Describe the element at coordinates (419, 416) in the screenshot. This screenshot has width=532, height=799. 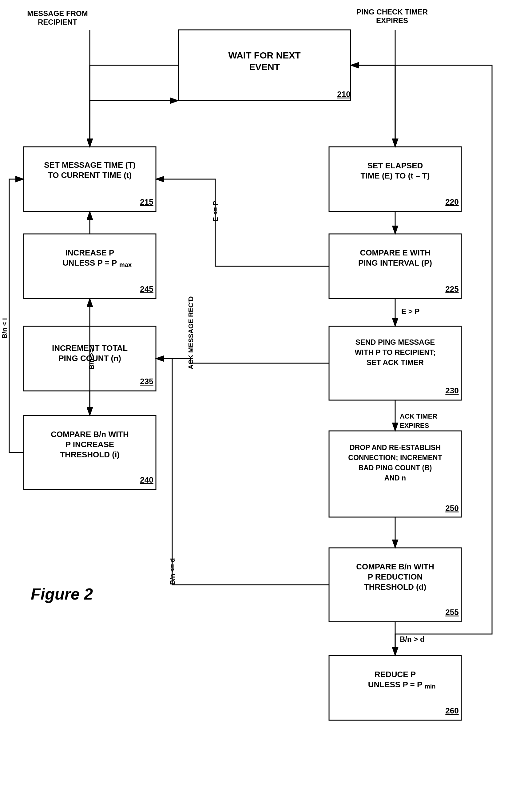
I see `svg-text: ACK TIMER` at that location.